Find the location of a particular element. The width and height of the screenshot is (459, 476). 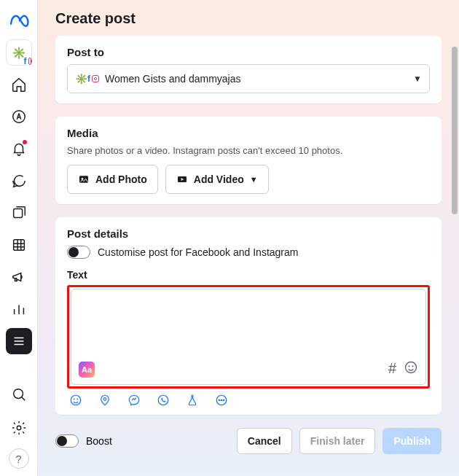

accounts-dual-icon: ✳️ f is located at coordinates (87, 79).